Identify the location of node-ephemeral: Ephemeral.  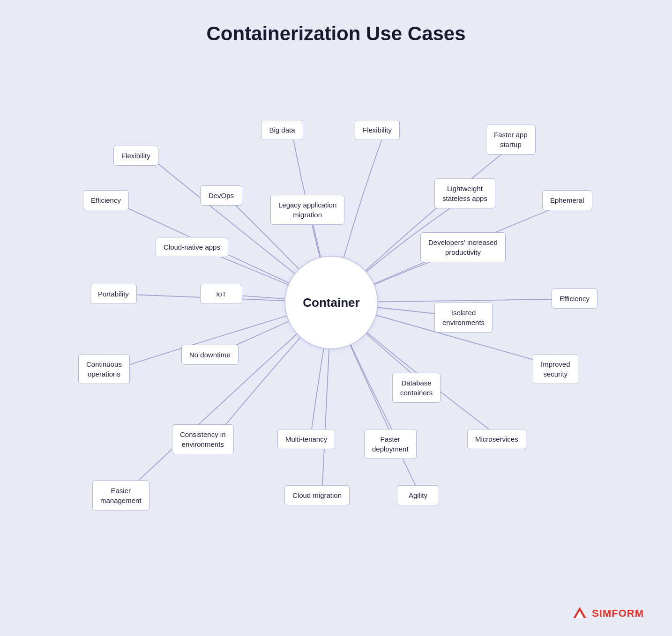
(567, 200).